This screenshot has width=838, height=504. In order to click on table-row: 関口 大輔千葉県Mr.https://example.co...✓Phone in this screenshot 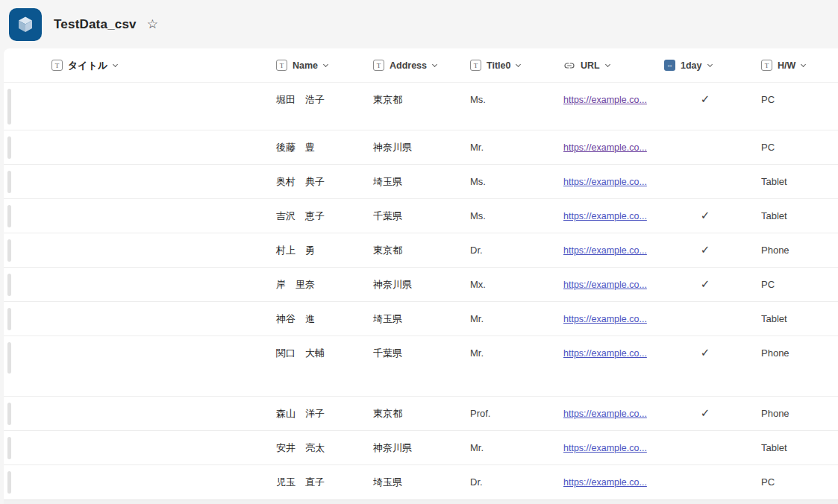, I will do `click(421, 365)`.